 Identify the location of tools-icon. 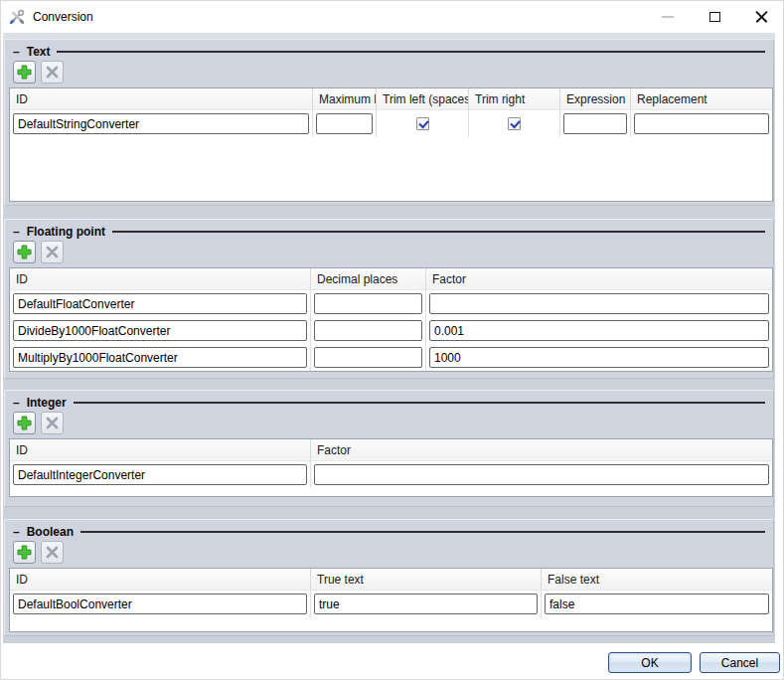
(17, 17).